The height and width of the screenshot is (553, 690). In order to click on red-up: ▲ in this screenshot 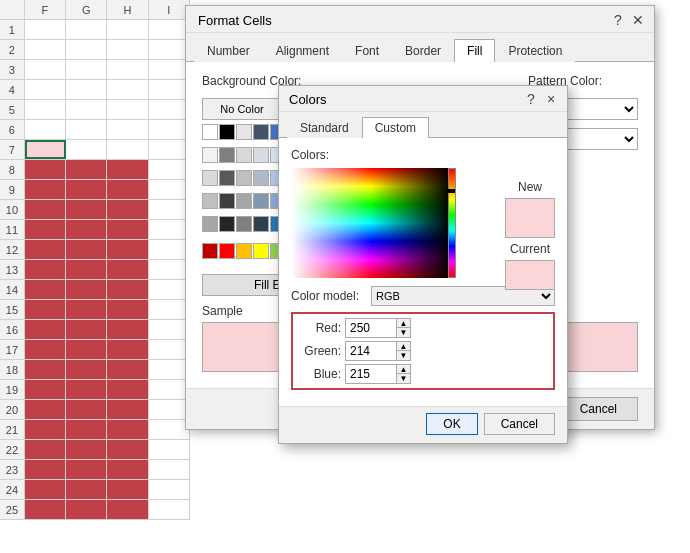, I will do `click(403, 324)`.